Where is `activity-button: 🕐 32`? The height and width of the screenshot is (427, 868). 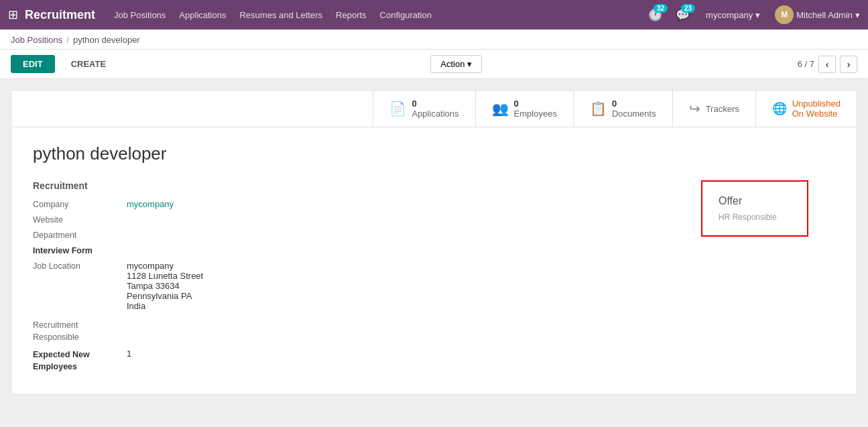
activity-button: 🕐 32 is located at coordinates (656, 15).